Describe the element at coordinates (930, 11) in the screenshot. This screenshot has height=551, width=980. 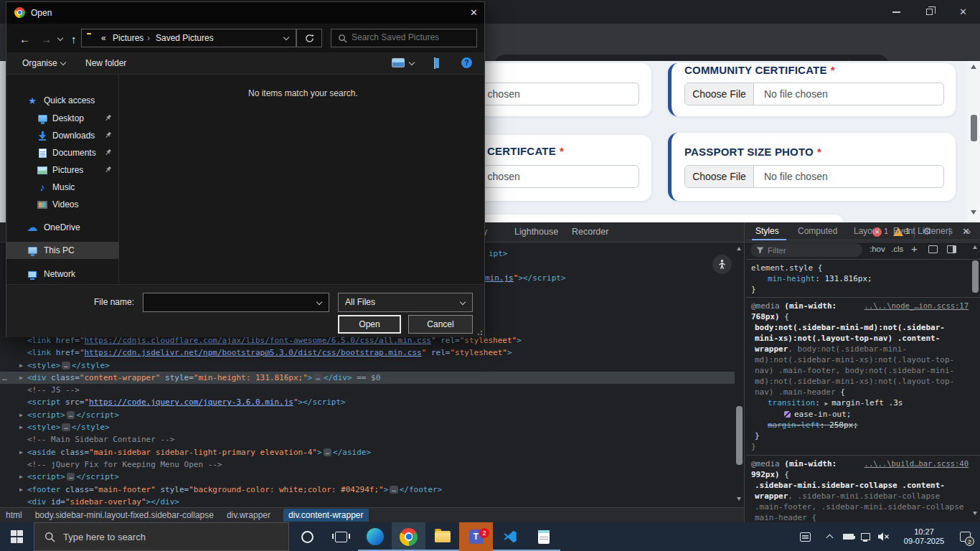
I see `restore-icon` at that location.